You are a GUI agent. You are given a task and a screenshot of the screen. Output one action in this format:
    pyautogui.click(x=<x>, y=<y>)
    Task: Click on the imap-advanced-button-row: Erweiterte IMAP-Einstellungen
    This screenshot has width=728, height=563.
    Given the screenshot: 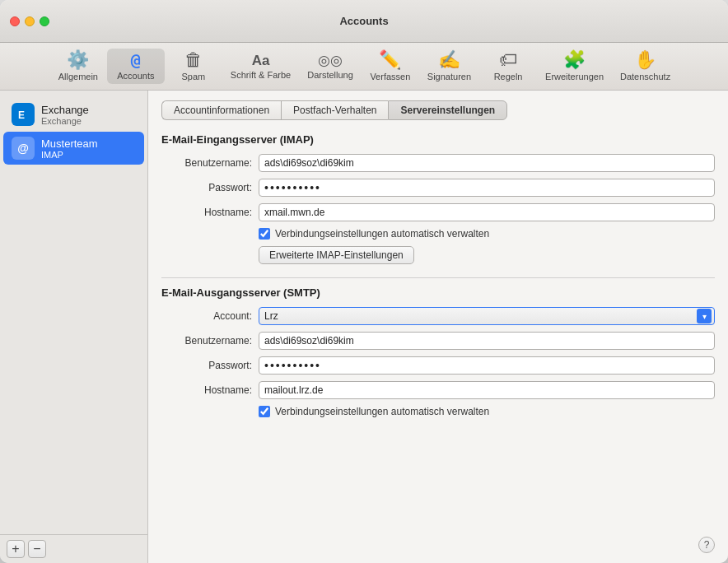 What is the action you would take?
    pyautogui.click(x=487, y=255)
    